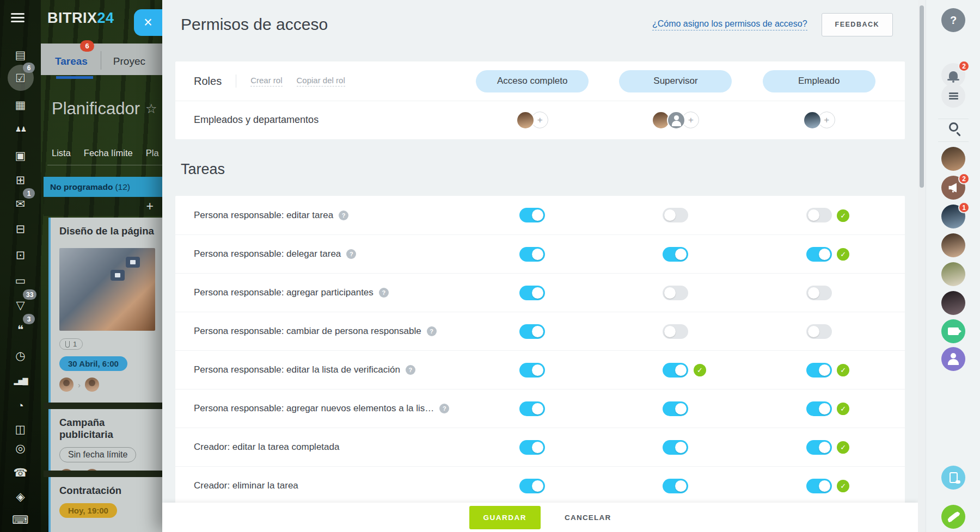 This screenshot has height=532, width=980. What do you see at coordinates (532, 82) in the screenshot?
I see `role-pill-1: Acceso completo` at bounding box center [532, 82].